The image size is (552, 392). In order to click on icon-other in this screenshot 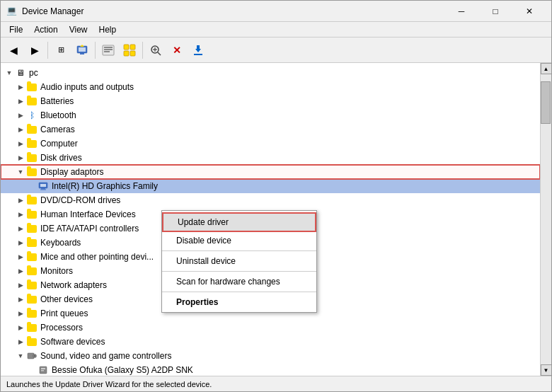, I will do `click(32, 299)`.